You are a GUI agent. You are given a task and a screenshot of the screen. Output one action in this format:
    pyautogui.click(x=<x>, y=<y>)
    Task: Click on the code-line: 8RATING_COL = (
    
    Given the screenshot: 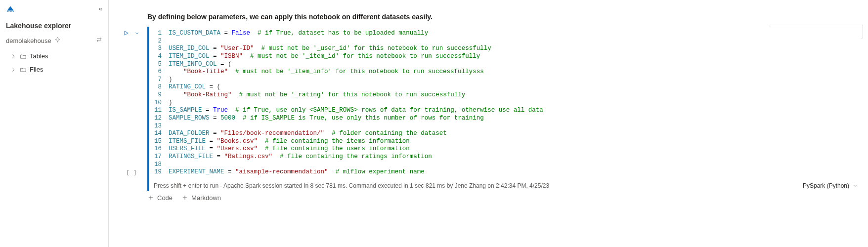 What is the action you would take?
    pyautogui.click(x=505, y=87)
    